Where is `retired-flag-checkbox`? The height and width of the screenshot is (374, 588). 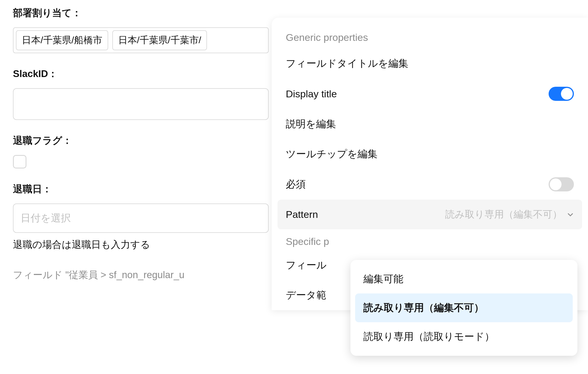 retired-flag-checkbox is located at coordinates (20, 162).